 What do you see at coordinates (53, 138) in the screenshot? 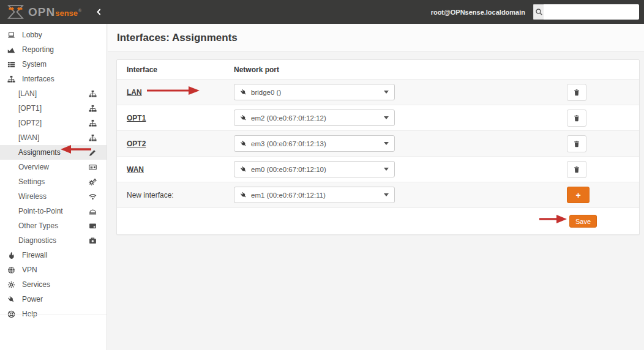
I see `sidebar-item-wan: [WAN]` at bounding box center [53, 138].